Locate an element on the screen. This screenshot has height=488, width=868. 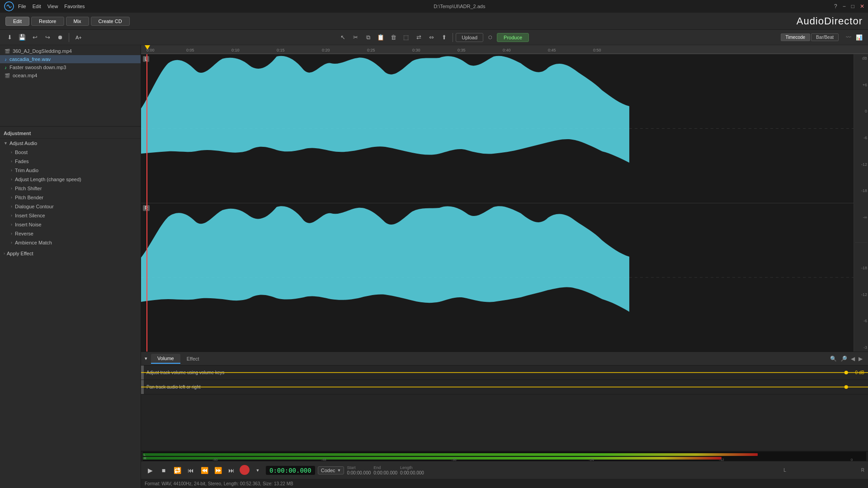
font-size-btn: A+ is located at coordinates (79, 38).